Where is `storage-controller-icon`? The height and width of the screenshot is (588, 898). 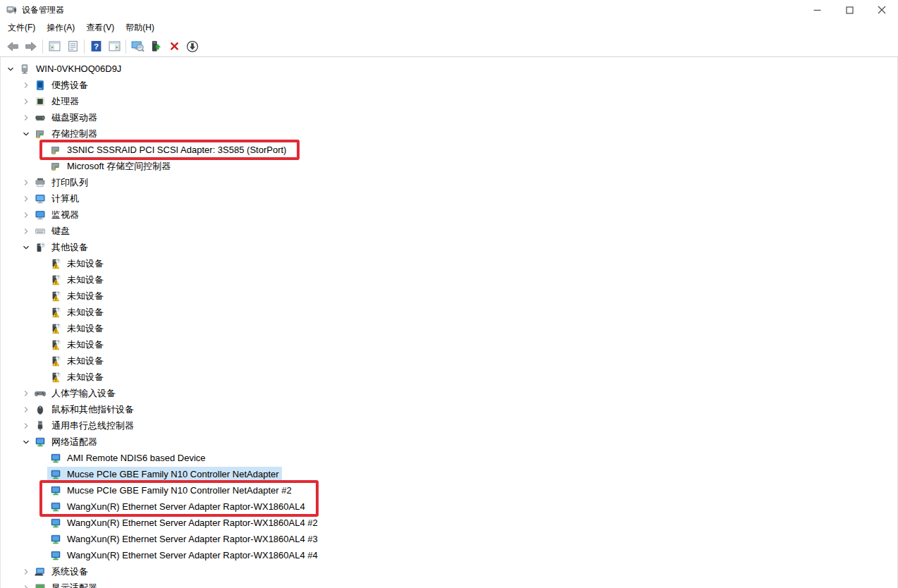 storage-controller-icon is located at coordinates (40, 134).